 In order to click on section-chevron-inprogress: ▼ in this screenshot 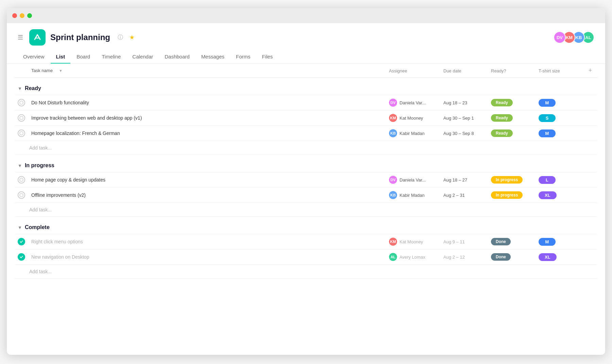, I will do `click(20, 166)`.